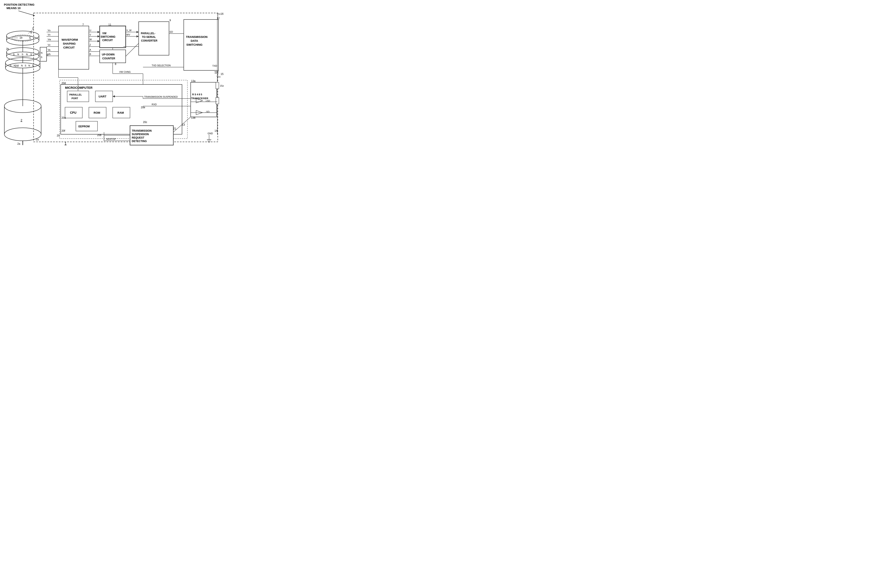 The image size is (894, 588). I want to click on svg-text: PARALLEL, so click(76, 95).